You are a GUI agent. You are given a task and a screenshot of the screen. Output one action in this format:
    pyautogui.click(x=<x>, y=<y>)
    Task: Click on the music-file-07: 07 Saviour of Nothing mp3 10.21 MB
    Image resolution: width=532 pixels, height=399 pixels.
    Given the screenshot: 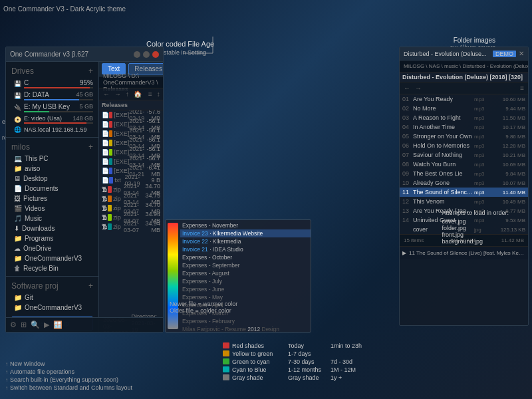 What is the action you would take?
    pyautogui.click(x=464, y=155)
    